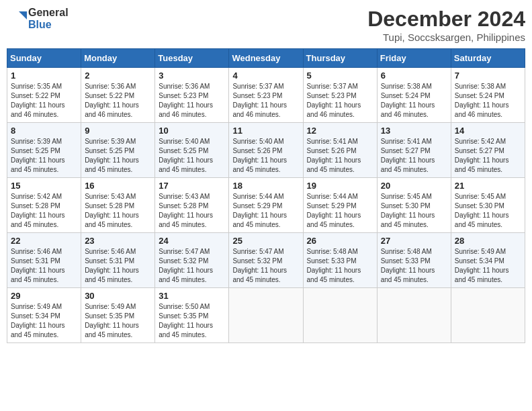  What do you see at coordinates (414, 185) in the screenshot?
I see `day-number: 20` at bounding box center [414, 185].